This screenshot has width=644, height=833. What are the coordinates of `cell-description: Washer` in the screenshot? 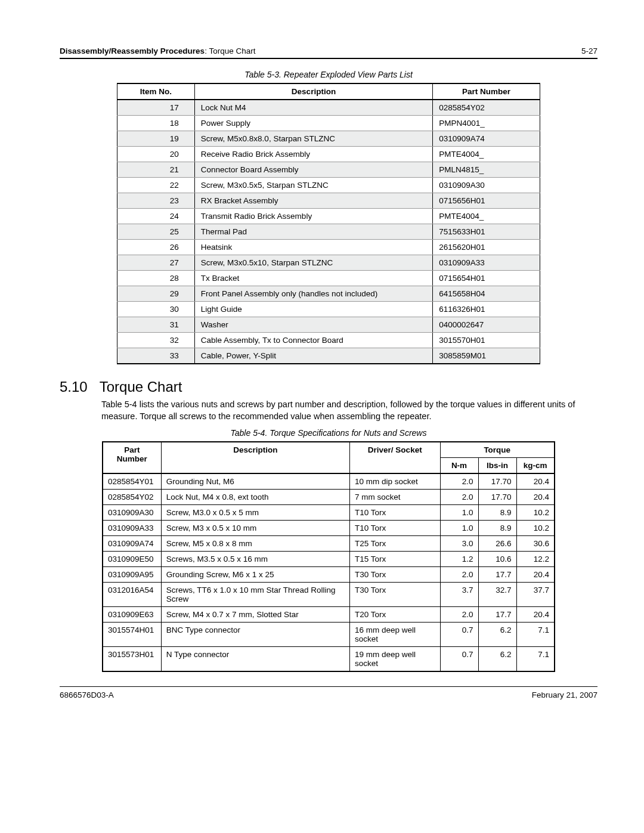 It's located at (314, 325).